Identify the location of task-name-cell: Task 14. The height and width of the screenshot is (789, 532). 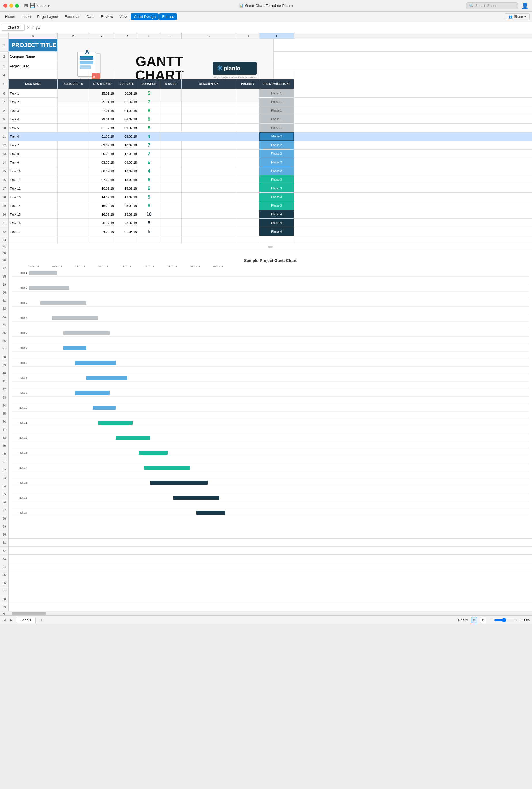
(33, 206).